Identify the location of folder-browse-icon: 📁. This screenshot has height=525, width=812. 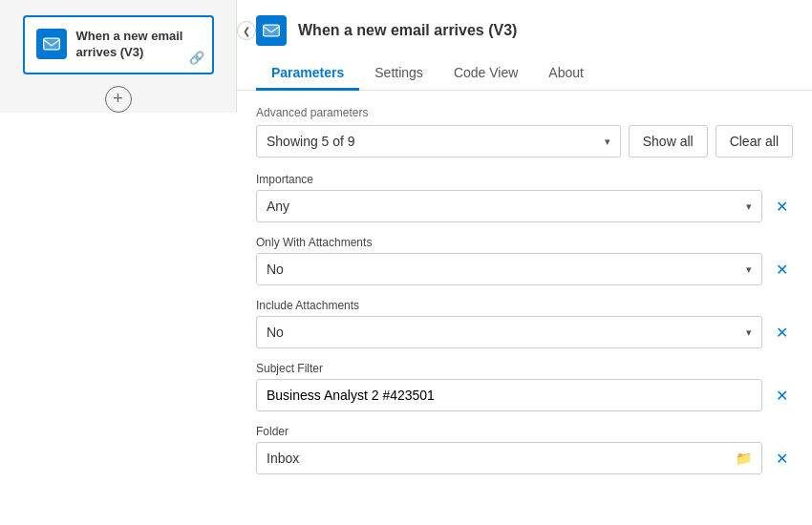
(743, 458).